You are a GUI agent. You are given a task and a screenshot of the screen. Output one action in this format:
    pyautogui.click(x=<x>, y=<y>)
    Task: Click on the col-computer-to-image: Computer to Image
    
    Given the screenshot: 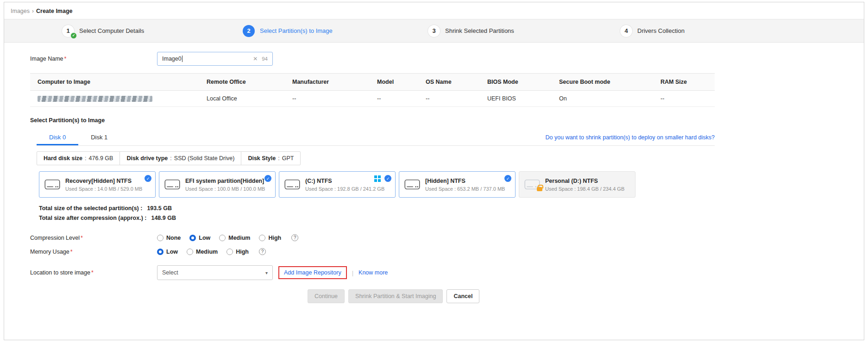 What is the action you would take?
    pyautogui.click(x=115, y=82)
    